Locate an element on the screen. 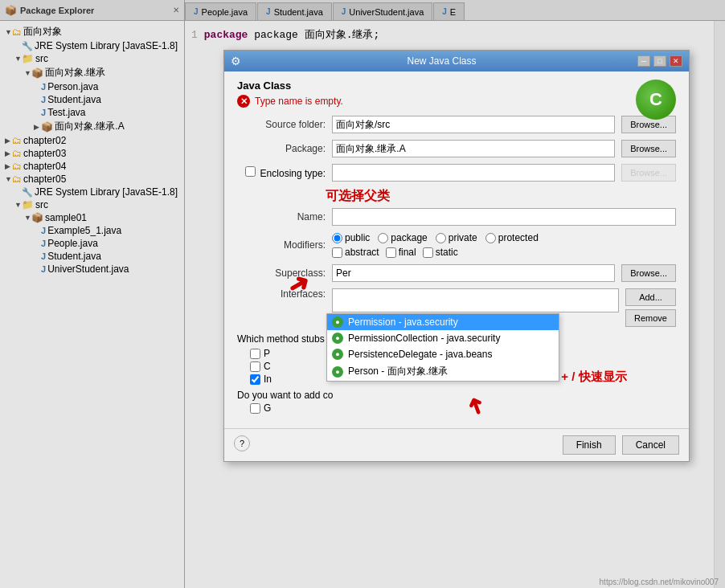 This screenshot has width=725, height=588. radio-package: package is located at coordinates (402, 238).